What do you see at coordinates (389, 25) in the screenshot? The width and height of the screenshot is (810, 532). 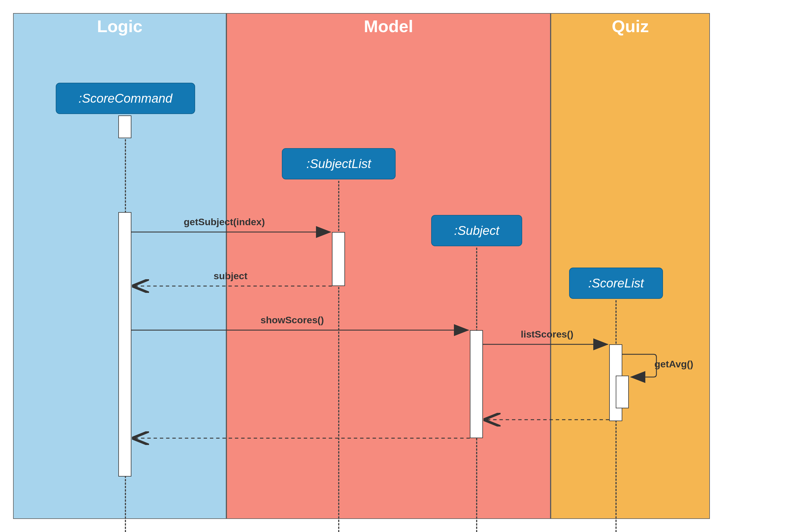 I see `lane-header-model: Model` at bounding box center [389, 25].